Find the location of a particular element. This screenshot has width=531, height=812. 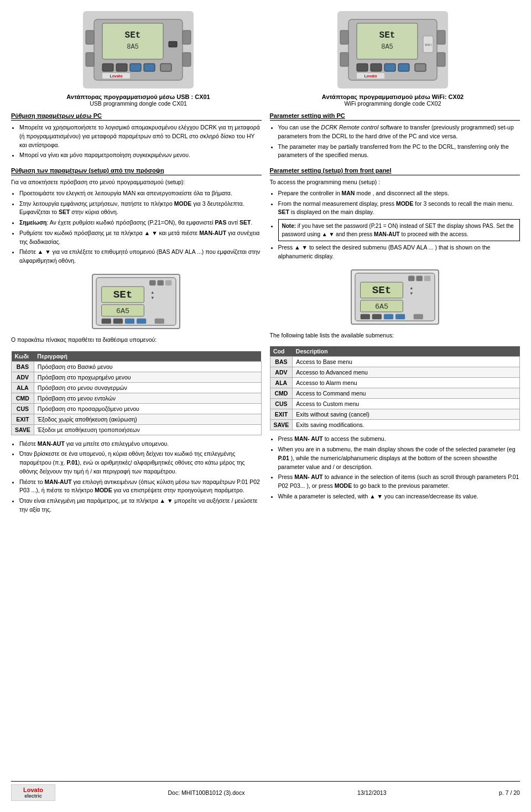

right-pc-section-title: Parameter setting with PC is located at coordinates (308, 116).